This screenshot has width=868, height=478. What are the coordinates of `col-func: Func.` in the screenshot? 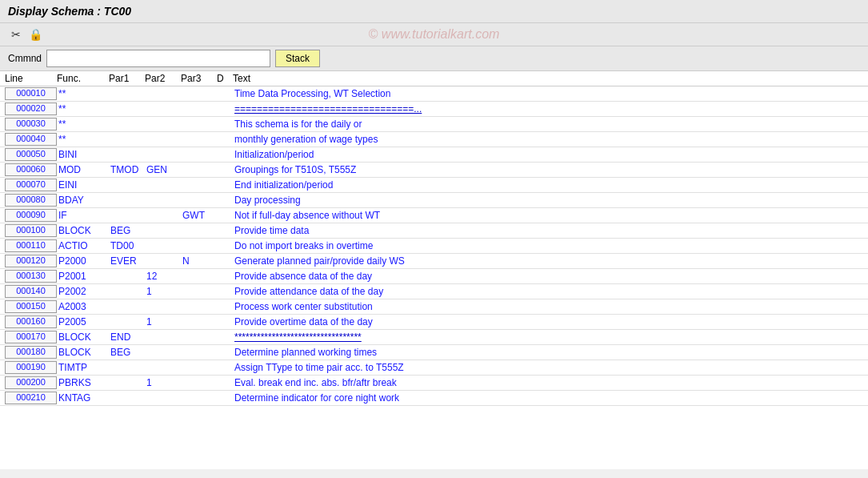 It's located at (83, 78).